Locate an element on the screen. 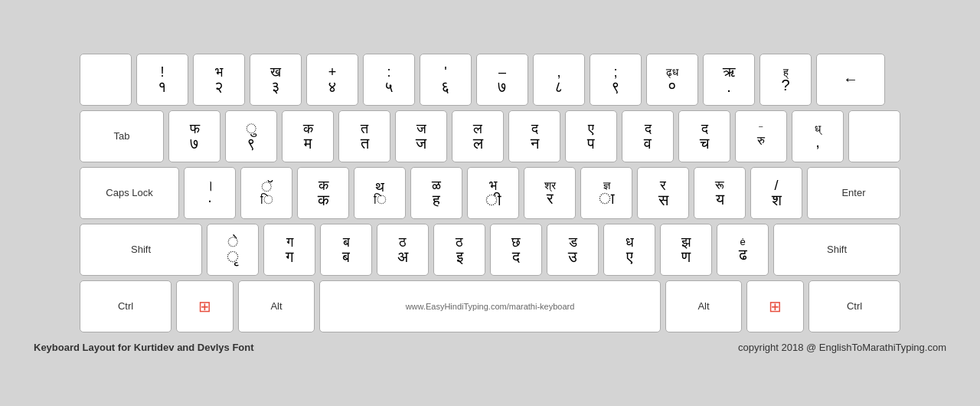  key-j: श्र र is located at coordinates (550, 193).